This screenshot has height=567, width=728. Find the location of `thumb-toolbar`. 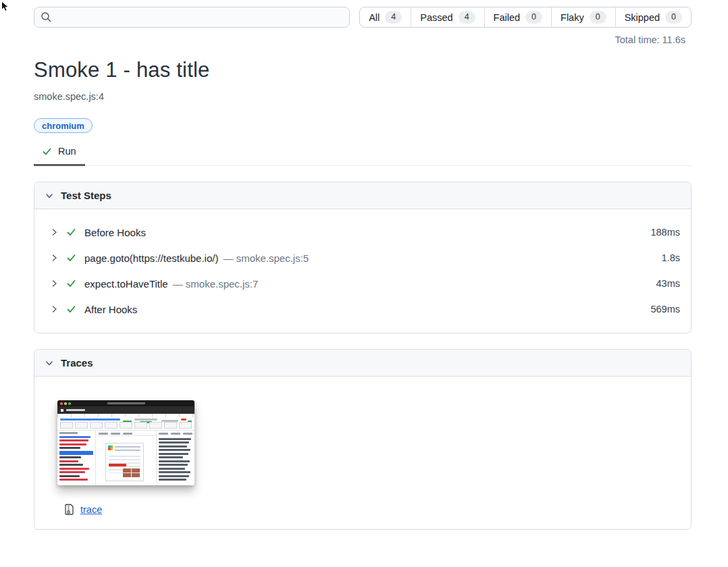

thumb-toolbar is located at coordinates (126, 410).